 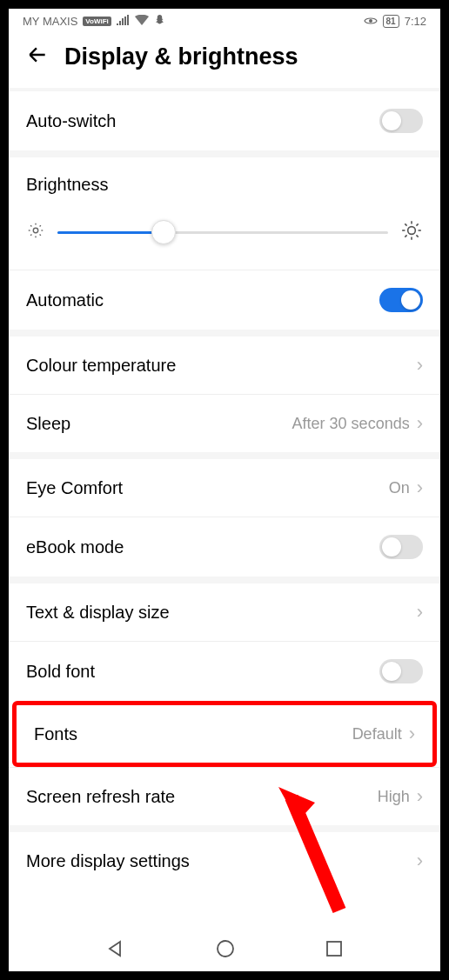 I want to click on bold-font-toggle, so click(x=401, y=671).